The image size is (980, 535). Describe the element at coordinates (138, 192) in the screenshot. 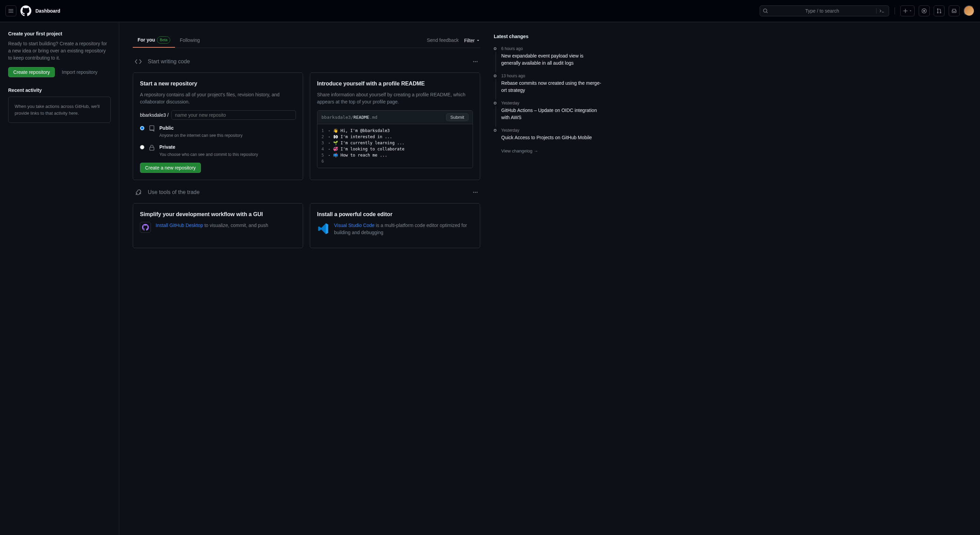

I see `tools-icon` at that location.